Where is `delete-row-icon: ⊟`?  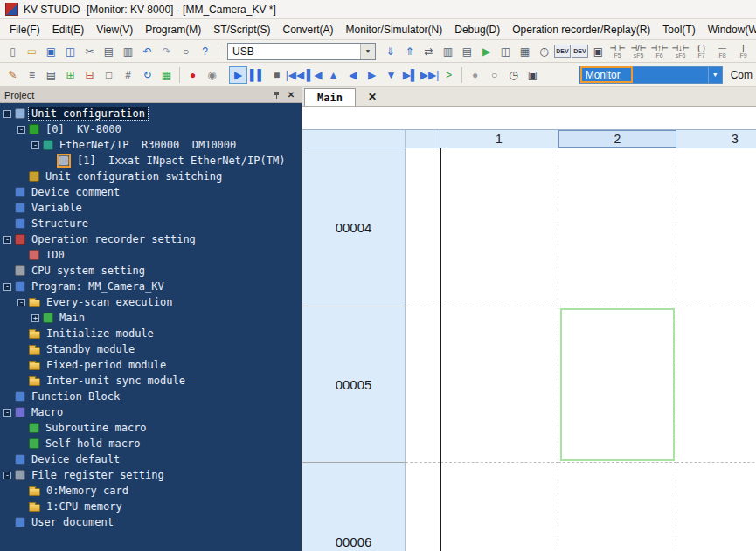
delete-row-icon: ⊟ is located at coordinates (89, 75).